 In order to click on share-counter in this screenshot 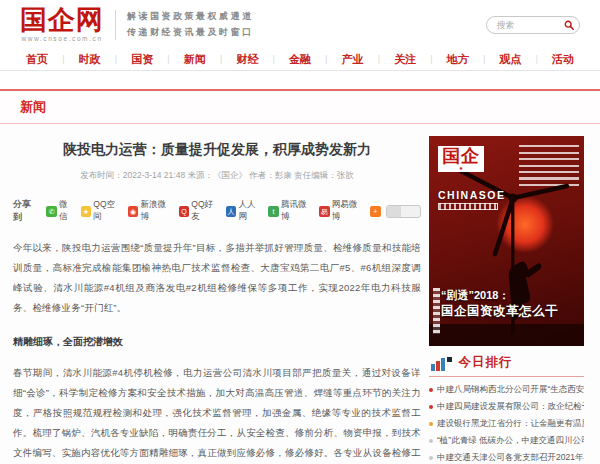, I will do `click(404, 212)`.